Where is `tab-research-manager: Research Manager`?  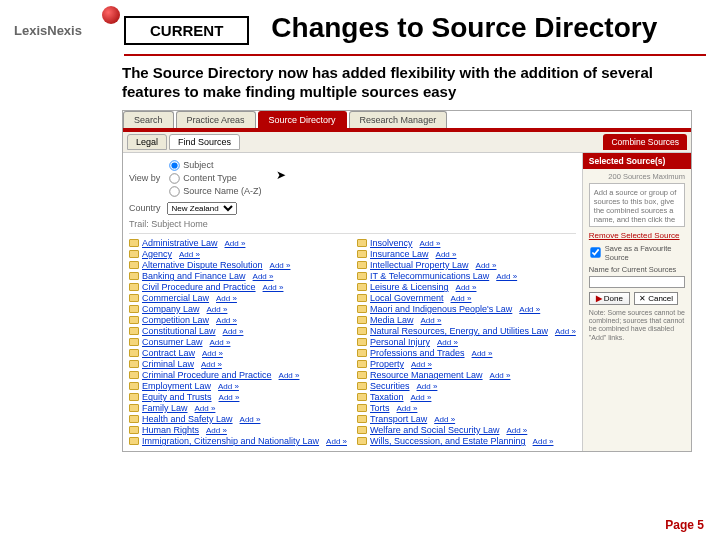 tab-research-manager: Research Manager is located at coordinates (398, 120).